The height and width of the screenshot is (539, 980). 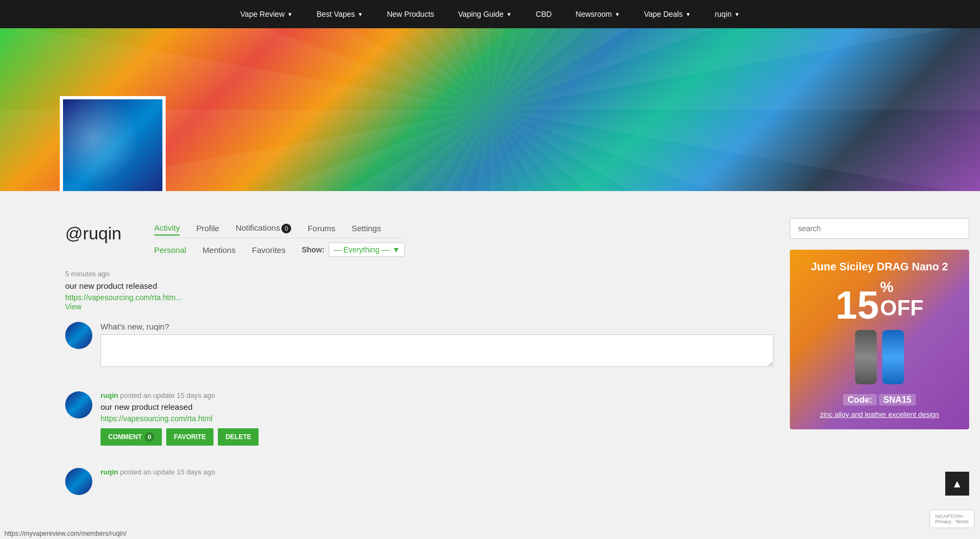 What do you see at coordinates (437, 418) in the screenshot?
I see `feed-content: ruqin posted an update 15 days agoour ne…` at bounding box center [437, 418].